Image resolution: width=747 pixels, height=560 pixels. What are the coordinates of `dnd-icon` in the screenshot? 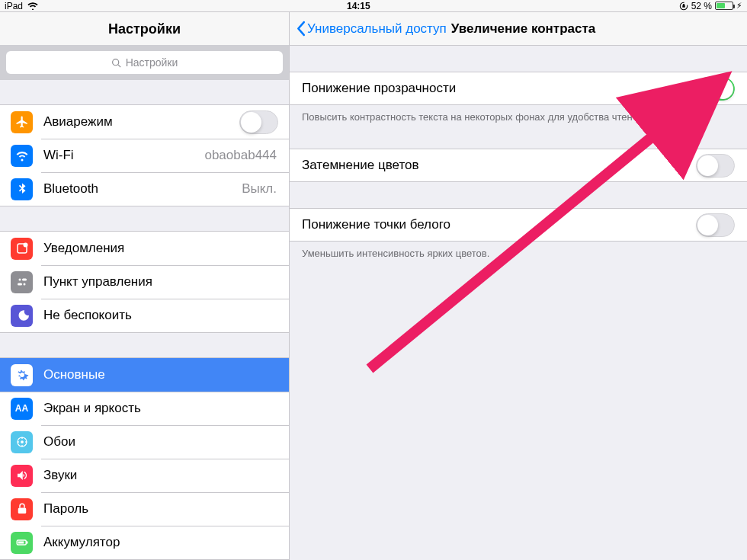 It's located at (21, 315).